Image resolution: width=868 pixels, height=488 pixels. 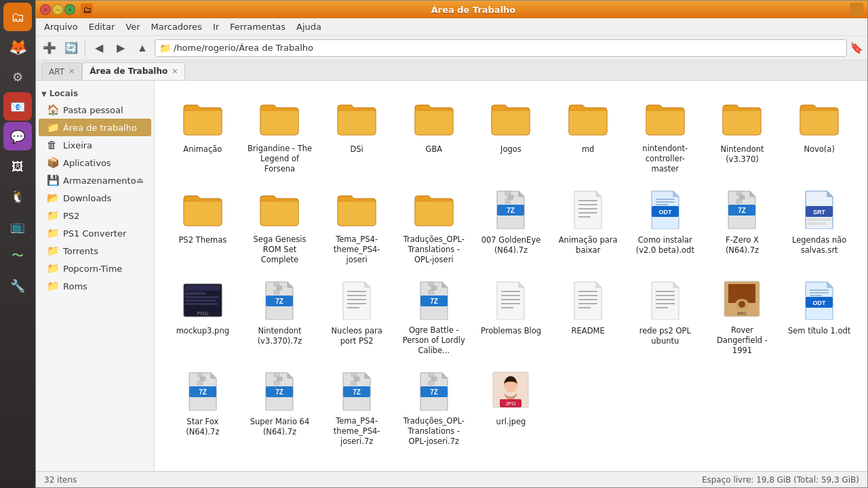 What do you see at coordinates (95, 251) in the screenshot?
I see `sidebar-item-torrents: 📁 Torrents` at bounding box center [95, 251].